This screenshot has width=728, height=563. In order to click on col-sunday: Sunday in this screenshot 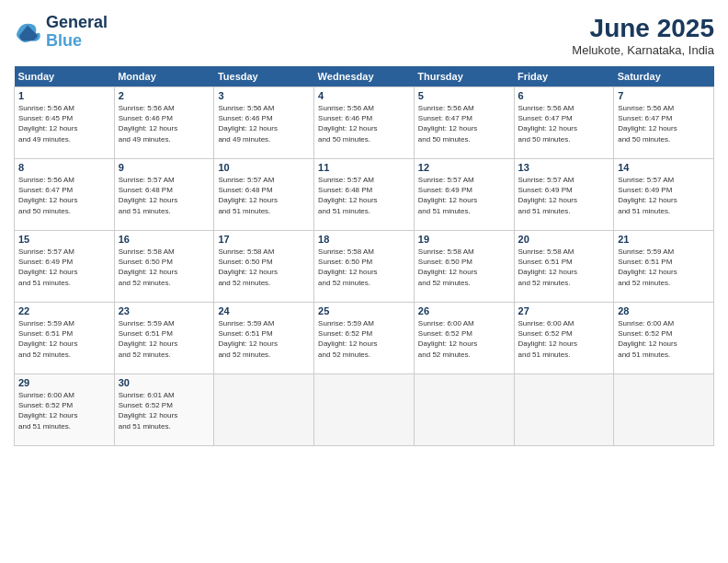, I will do `click(64, 77)`.